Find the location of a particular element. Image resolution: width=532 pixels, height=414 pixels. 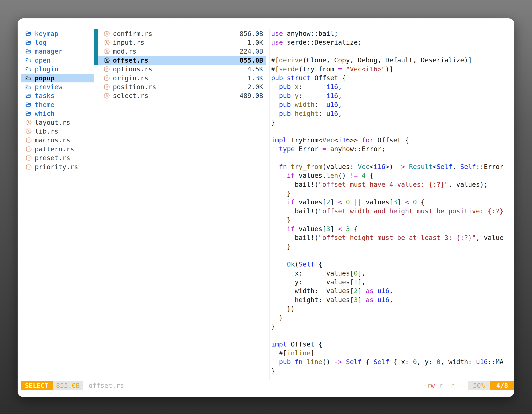

sidebar-item-preview: preview is located at coordinates (57, 87).